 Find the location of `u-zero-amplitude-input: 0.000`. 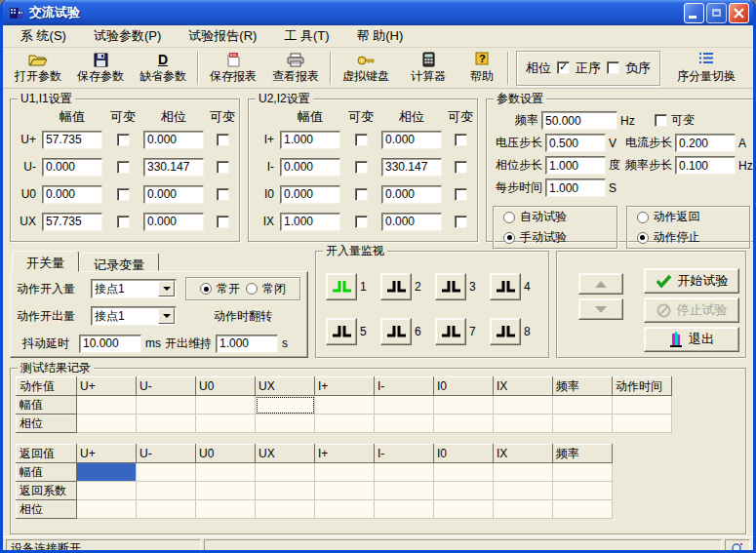

u-zero-amplitude-input: 0.000 is located at coordinates (72, 195).